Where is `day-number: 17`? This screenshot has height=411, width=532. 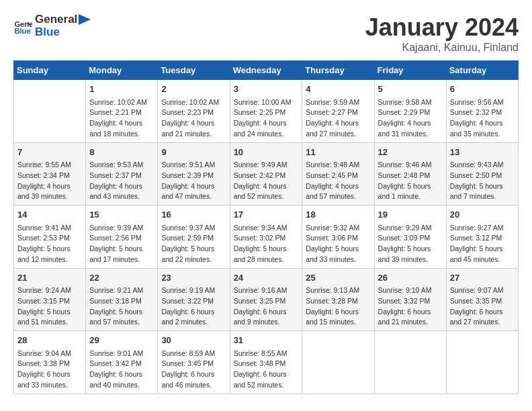 day-number: 17 is located at coordinates (266, 215).